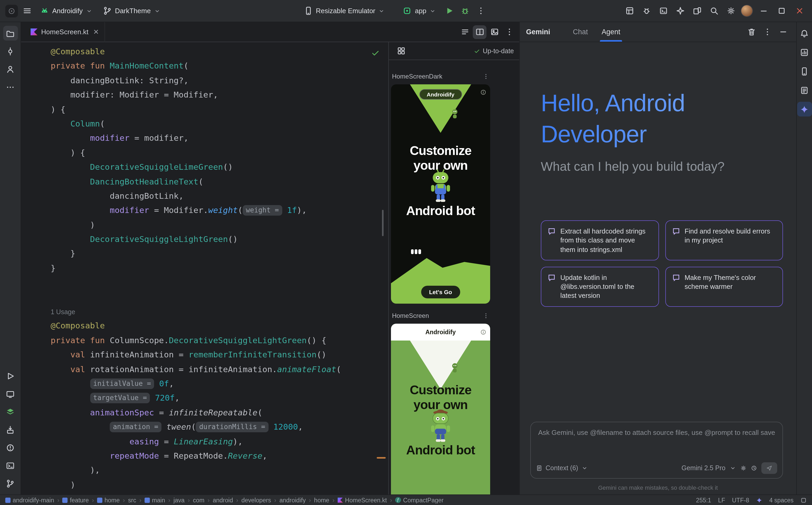  What do you see at coordinates (611, 32) in the screenshot?
I see `tab-agent: Agent` at bounding box center [611, 32].